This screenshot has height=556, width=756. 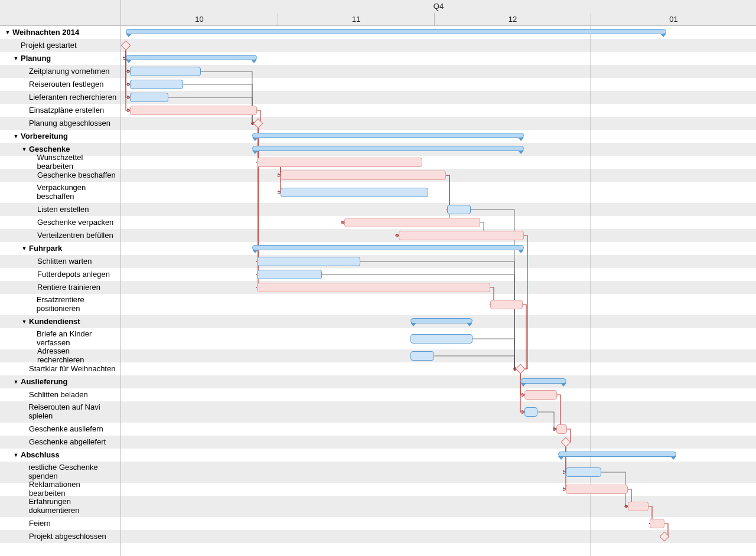 I want to click on task-label: Schlitten warten, so click(x=65, y=262).